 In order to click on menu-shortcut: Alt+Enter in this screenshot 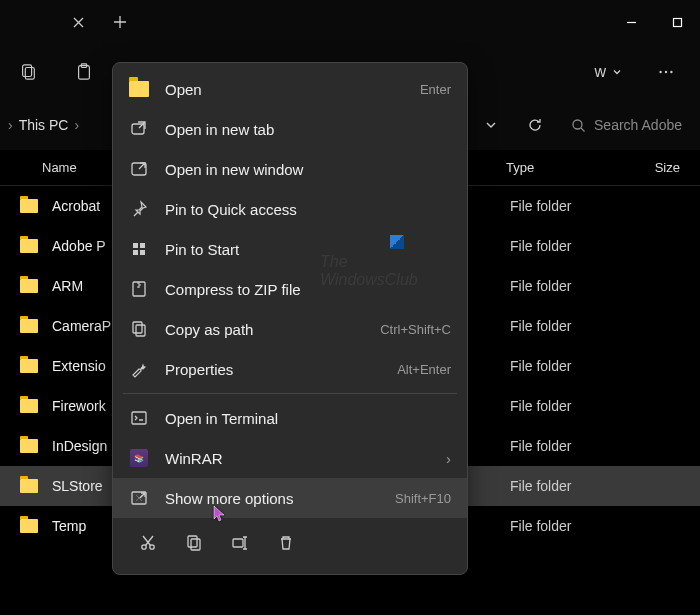, I will do `click(424, 370)`.